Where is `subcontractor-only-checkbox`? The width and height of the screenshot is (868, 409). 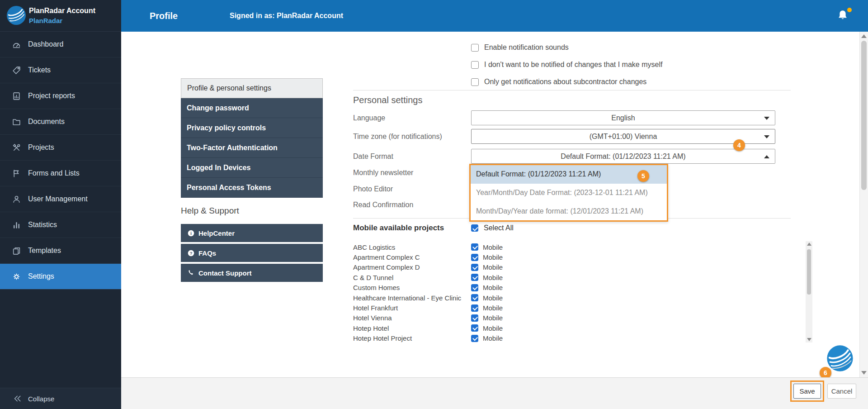 subcontractor-only-checkbox is located at coordinates (475, 82).